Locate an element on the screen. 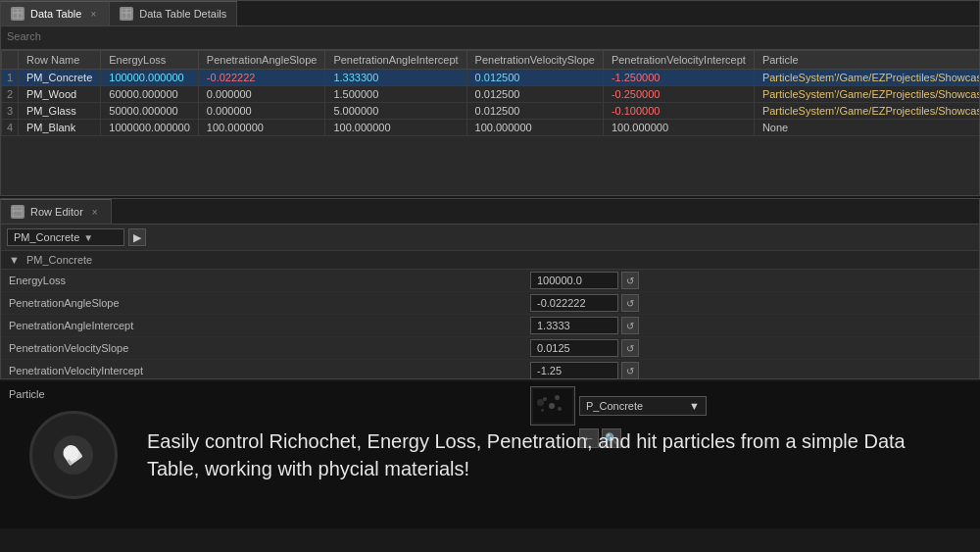 The image size is (980, 552). row-energy: 1000000.000000 is located at coordinates (150, 127).